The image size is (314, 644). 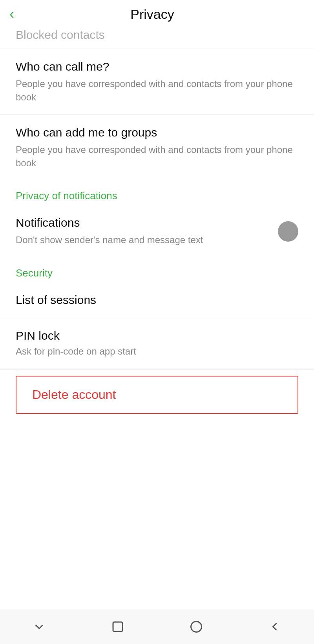 I want to click on notifications-item: Notifications Don't show sender's name a…, so click(x=157, y=231).